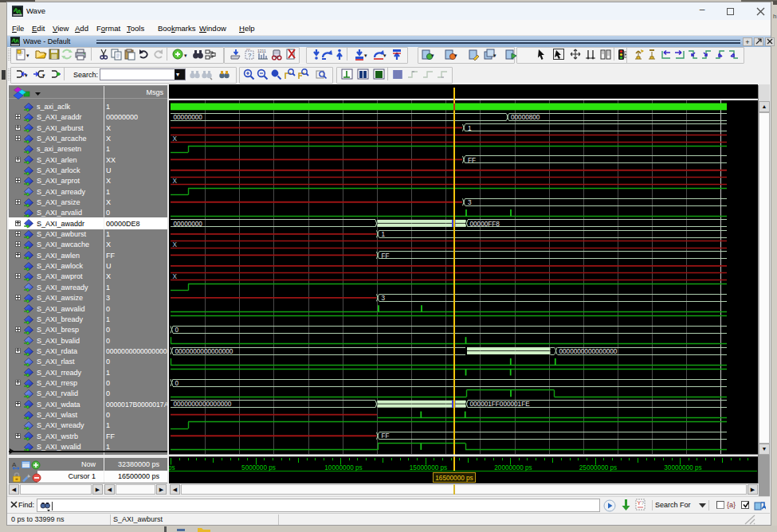 The width and height of the screenshot is (777, 532). Describe the element at coordinates (454, 478) in the screenshot. I see `svg-text: 16500000 ps` at that location.